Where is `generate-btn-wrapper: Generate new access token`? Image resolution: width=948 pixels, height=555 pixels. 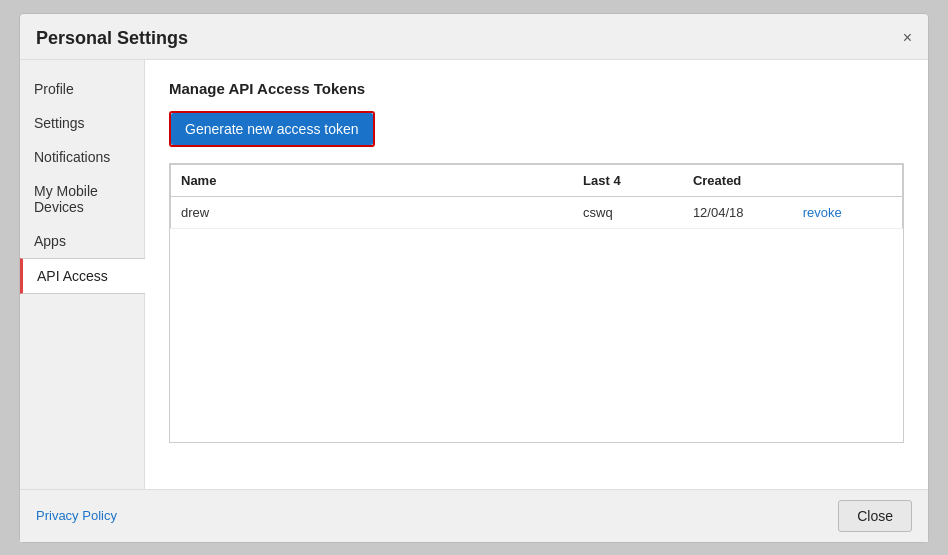 generate-btn-wrapper: Generate new access token is located at coordinates (272, 129).